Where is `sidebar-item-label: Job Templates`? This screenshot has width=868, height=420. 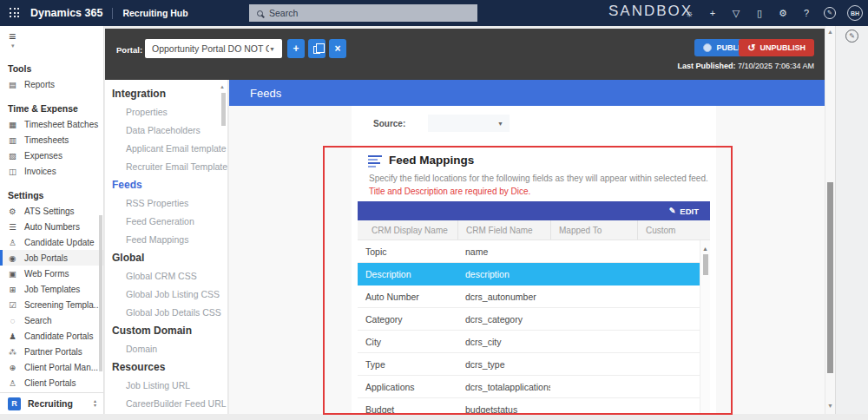
sidebar-item-label: Job Templates is located at coordinates (52, 290).